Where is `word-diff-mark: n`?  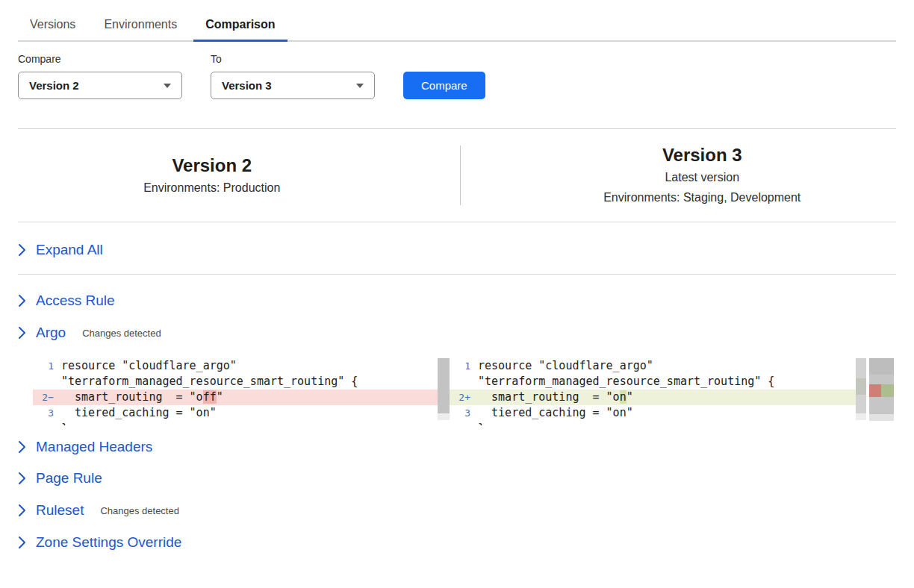
word-diff-mark: n is located at coordinates (623, 397).